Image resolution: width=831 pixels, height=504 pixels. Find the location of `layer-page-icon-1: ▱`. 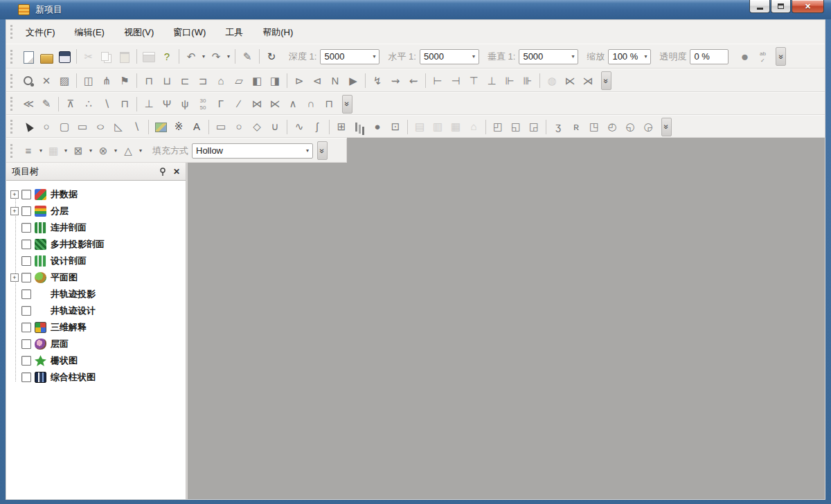

layer-page-icon-1: ▱ is located at coordinates (239, 81).